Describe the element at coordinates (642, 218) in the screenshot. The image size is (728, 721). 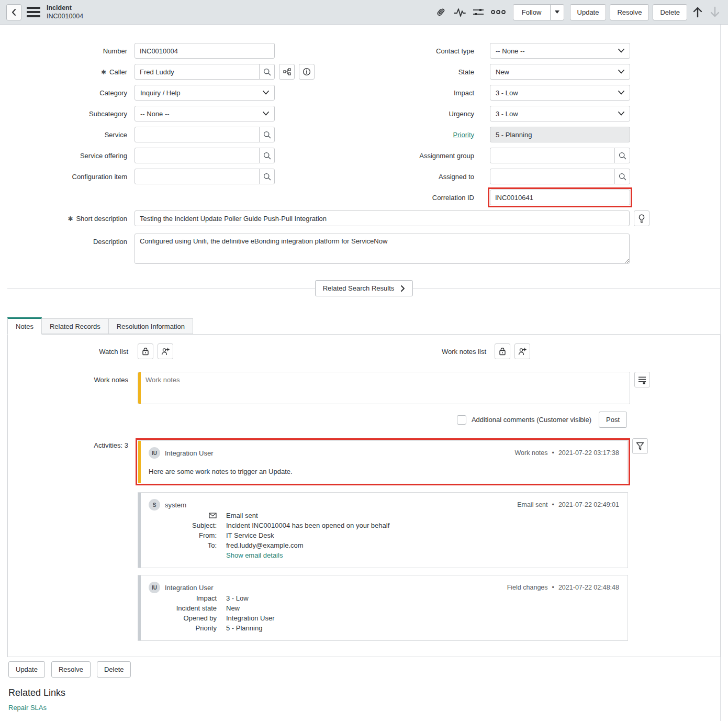
I see `suggestion-lightbulb-button` at that location.